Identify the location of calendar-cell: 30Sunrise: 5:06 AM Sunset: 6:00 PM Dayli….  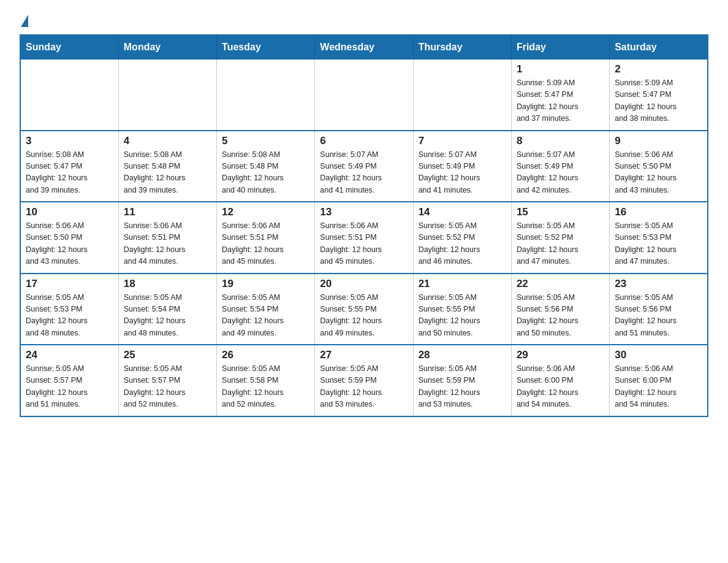
(659, 380).